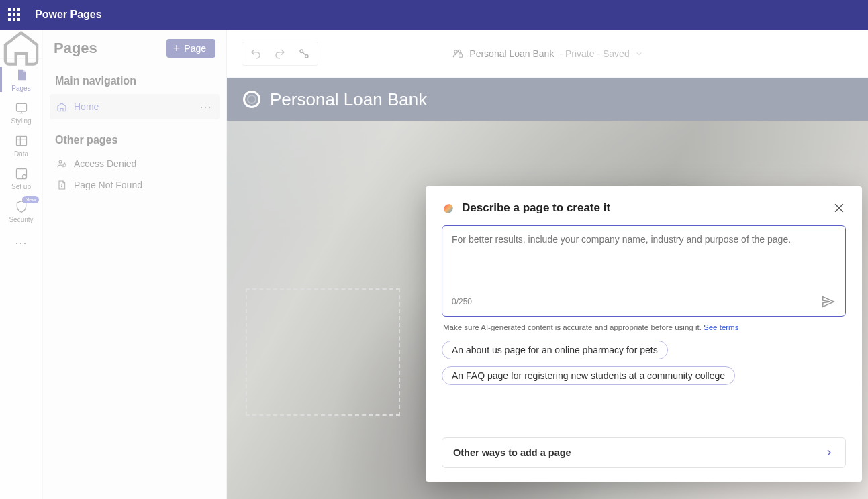  I want to click on see-terms-link: See terms, so click(721, 327).